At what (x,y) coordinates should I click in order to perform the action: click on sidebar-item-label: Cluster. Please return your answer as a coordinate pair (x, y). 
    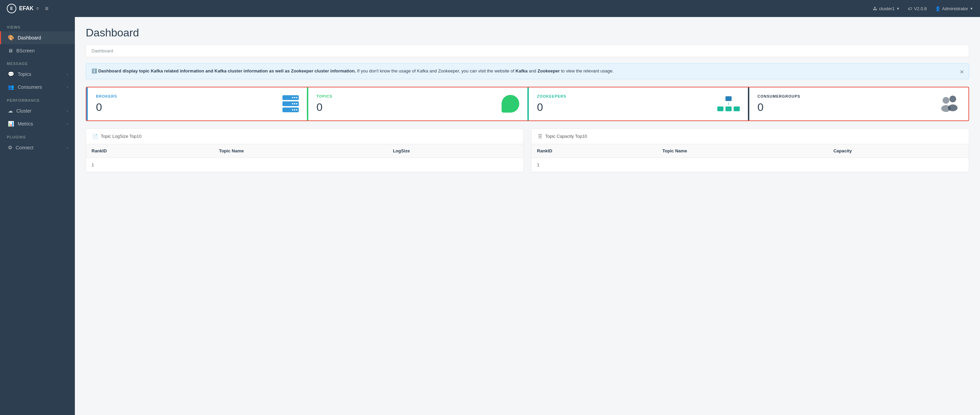
    Looking at the image, I should click on (24, 111).